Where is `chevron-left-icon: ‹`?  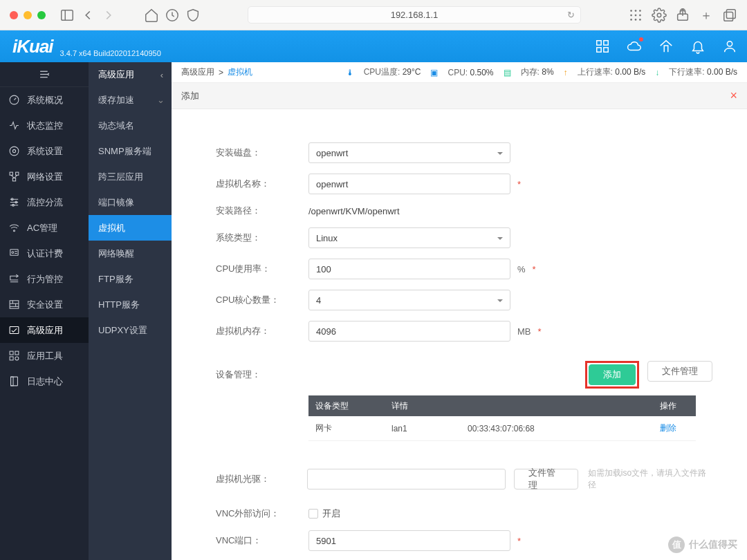
chevron-left-icon: ‹ is located at coordinates (162, 75).